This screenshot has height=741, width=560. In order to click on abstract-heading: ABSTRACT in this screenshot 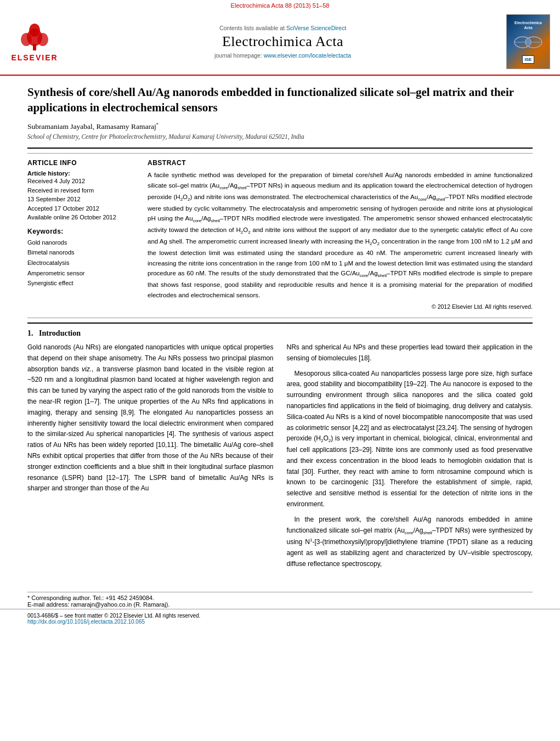, I will do `click(340, 163)`.